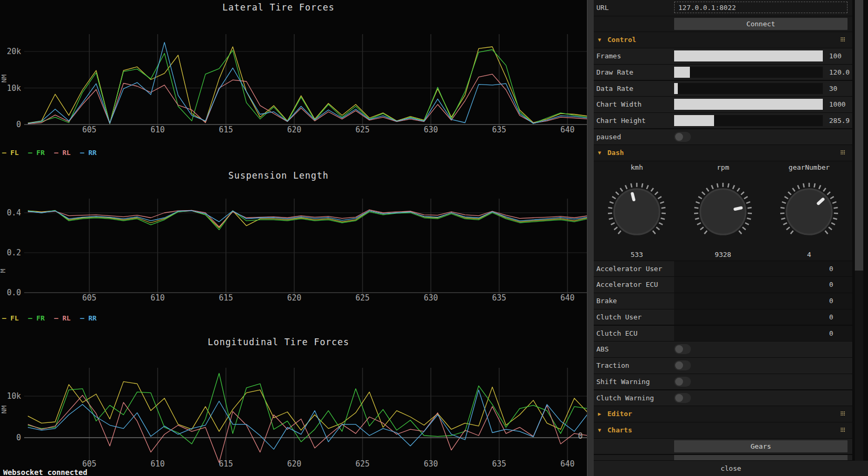 Image resolution: width=868 pixels, height=476 pixels. I want to click on x-axis-tick-label: 635, so click(499, 298).